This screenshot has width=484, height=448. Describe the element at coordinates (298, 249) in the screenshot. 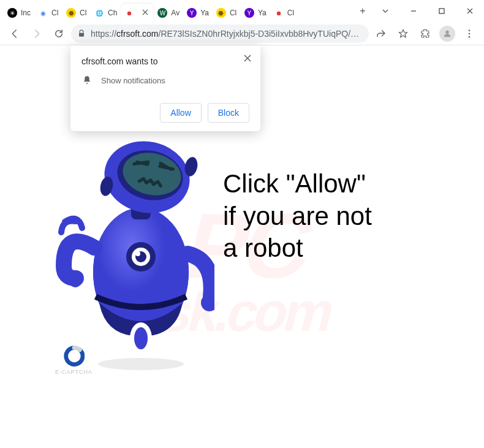

I see `headline-line3: a robot` at that location.